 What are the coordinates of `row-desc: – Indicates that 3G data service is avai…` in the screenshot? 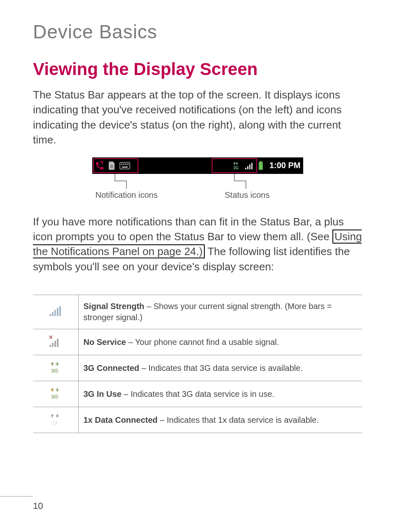 It's located at (221, 368).